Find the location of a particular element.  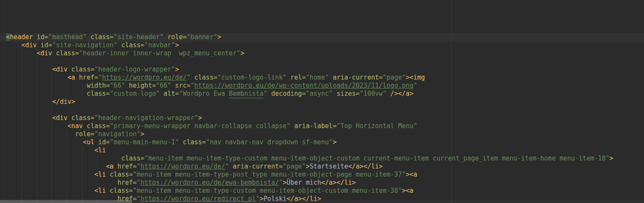

token-string: "menu-item menu-item-type-custom menu-it… is located at coordinates (377, 158).